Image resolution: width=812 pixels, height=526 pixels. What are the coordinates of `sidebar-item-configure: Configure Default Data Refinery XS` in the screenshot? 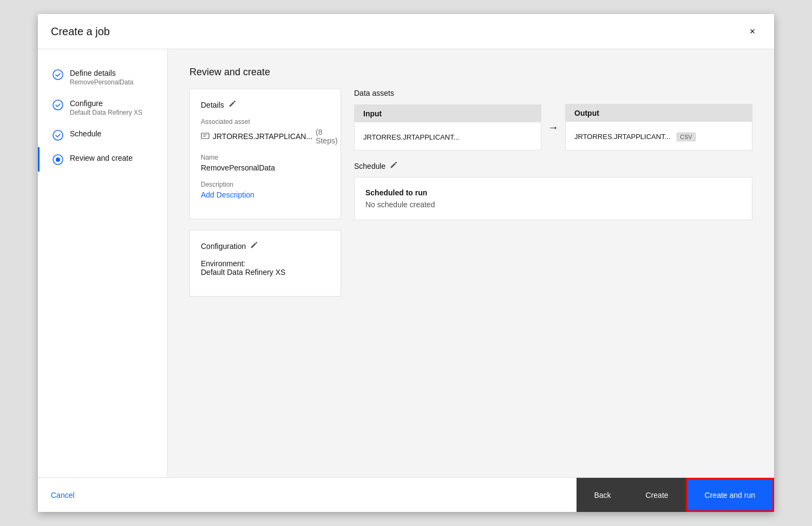 It's located at (103, 108).